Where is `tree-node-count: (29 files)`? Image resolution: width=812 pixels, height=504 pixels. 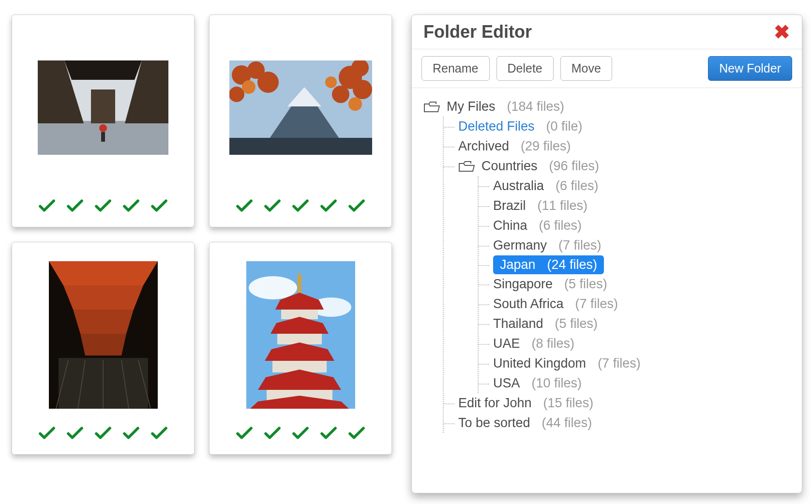
tree-node-count: (29 files) is located at coordinates (546, 146).